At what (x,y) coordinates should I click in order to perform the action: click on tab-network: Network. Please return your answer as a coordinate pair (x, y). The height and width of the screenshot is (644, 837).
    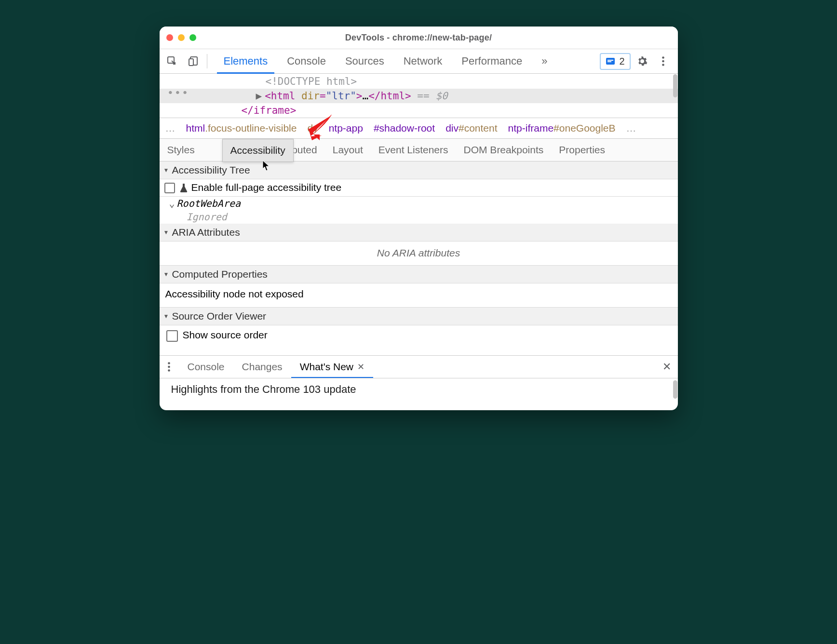
    Looking at the image, I should click on (423, 61).